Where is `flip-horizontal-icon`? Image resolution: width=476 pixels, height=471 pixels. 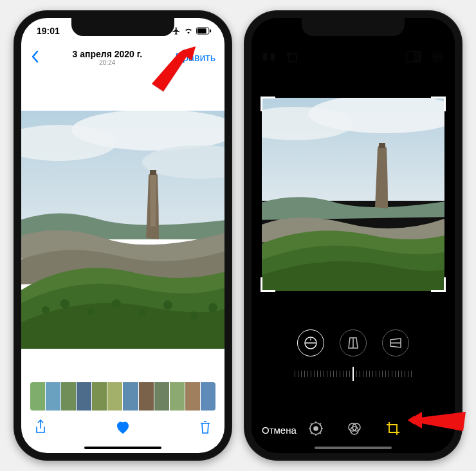
flip-horizontal-icon is located at coordinates (269, 57).